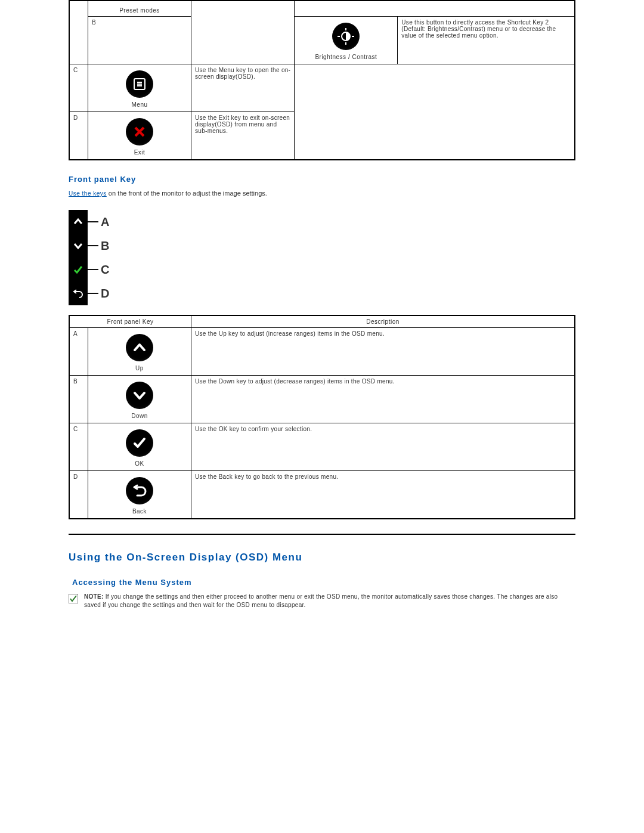 The image size is (644, 833). What do you see at coordinates (89, 246) in the screenshot?
I see `legend-row: B` at bounding box center [89, 246].